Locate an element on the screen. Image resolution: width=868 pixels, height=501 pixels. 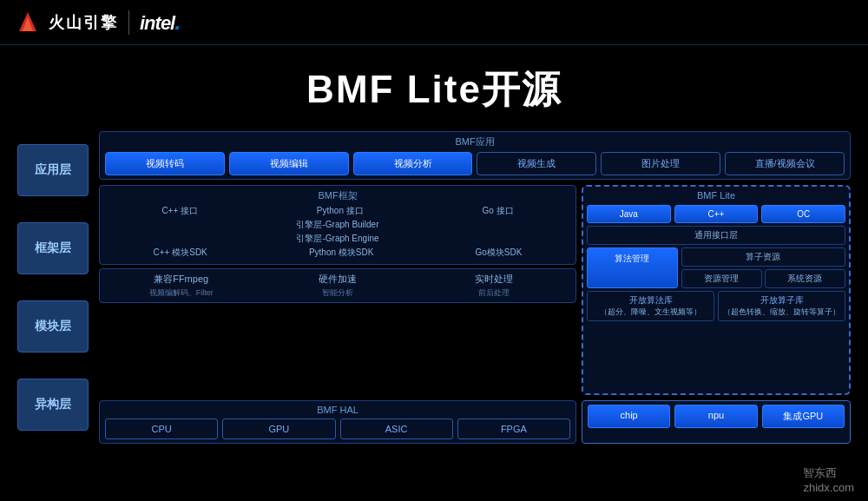
interface-row: C++ 接口 Python 接口 Go 接口 is located at coordinates (338, 211).